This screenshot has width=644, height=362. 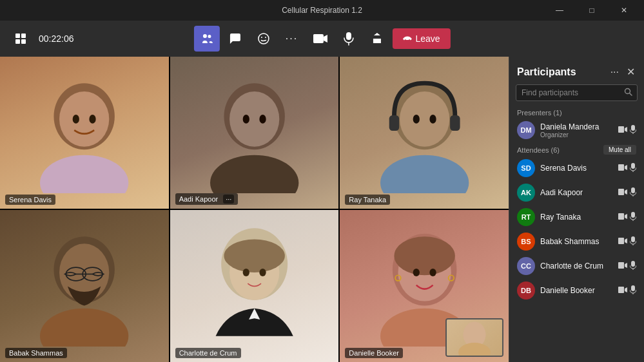 What do you see at coordinates (254, 133) in the screenshot?
I see `avatar-aadi` at bounding box center [254, 133].